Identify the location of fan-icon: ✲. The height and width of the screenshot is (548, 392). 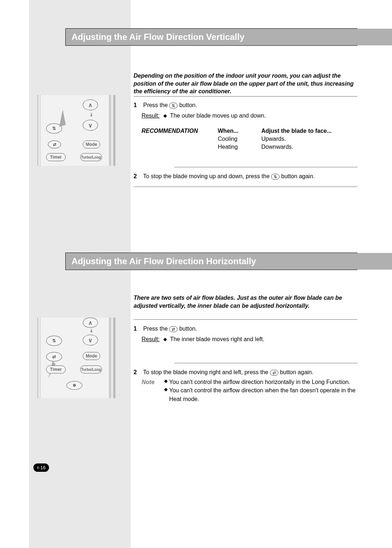
(74, 385).